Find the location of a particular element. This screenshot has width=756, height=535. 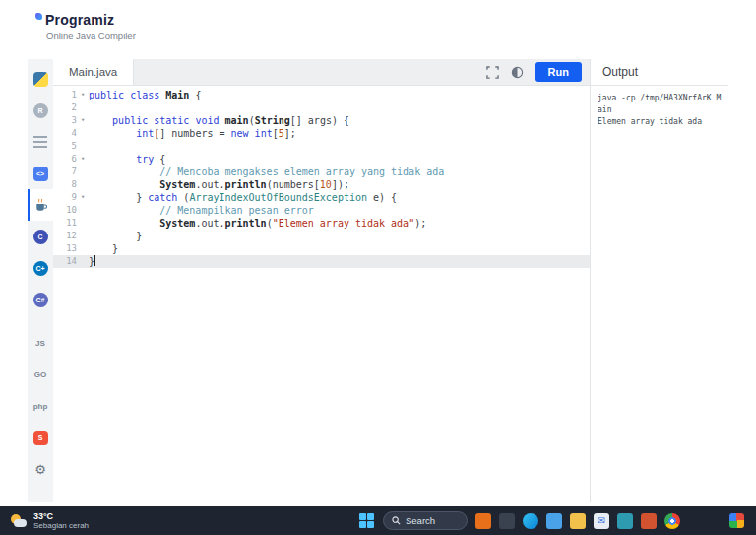

taskbar-icon-file-explorer is located at coordinates (578, 521).